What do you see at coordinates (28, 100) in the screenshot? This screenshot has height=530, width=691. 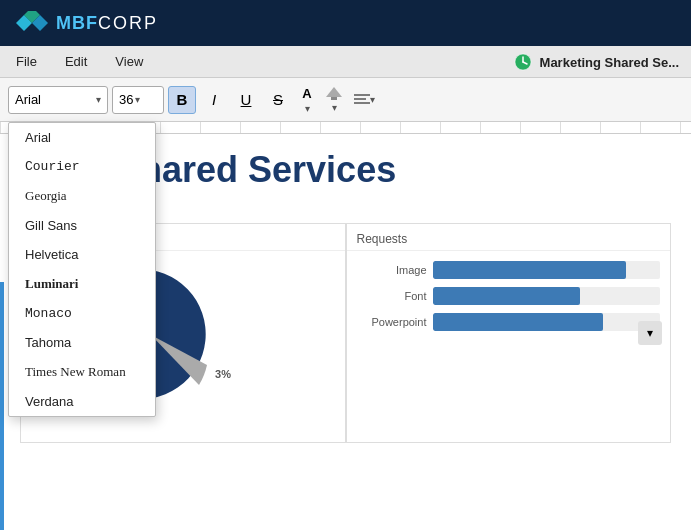 I see `font-selector-value: Arial` at bounding box center [28, 100].